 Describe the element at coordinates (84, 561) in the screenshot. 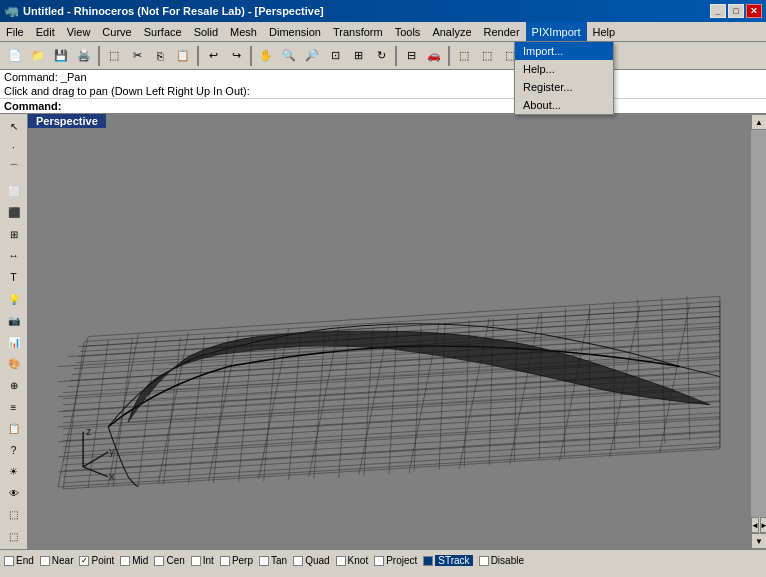

I see `snap-point-checkbox` at that location.